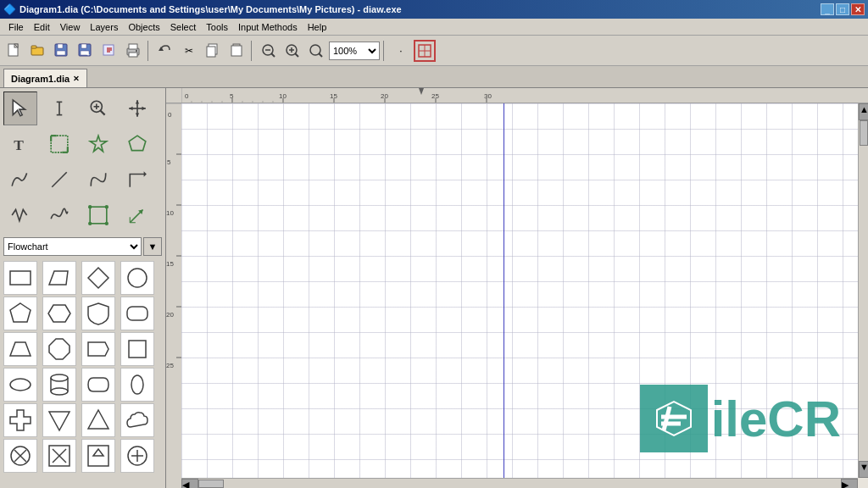 Image resolution: width=868 pixels, height=488 pixels. Describe the element at coordinates (269, 51) in the screenshot. I see `zoom-out-button` at that location.